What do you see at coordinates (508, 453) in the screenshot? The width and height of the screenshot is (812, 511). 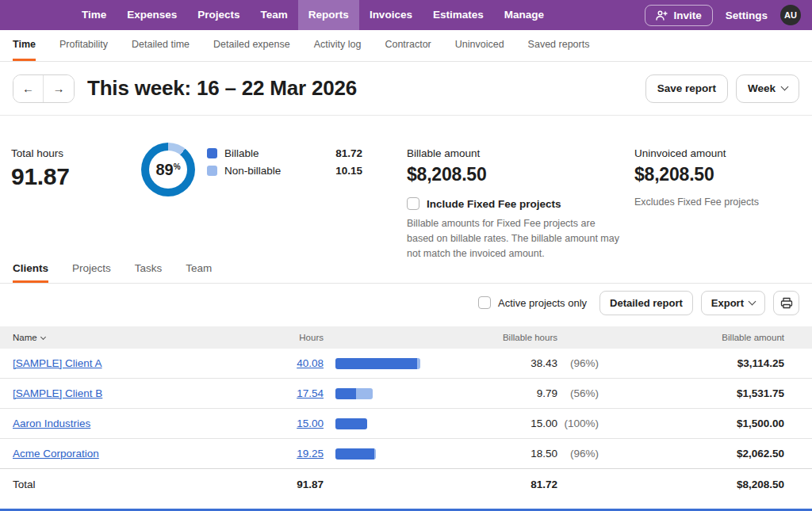 I see `billable-hours-value: 18.50` at bounding box center [508, 453].